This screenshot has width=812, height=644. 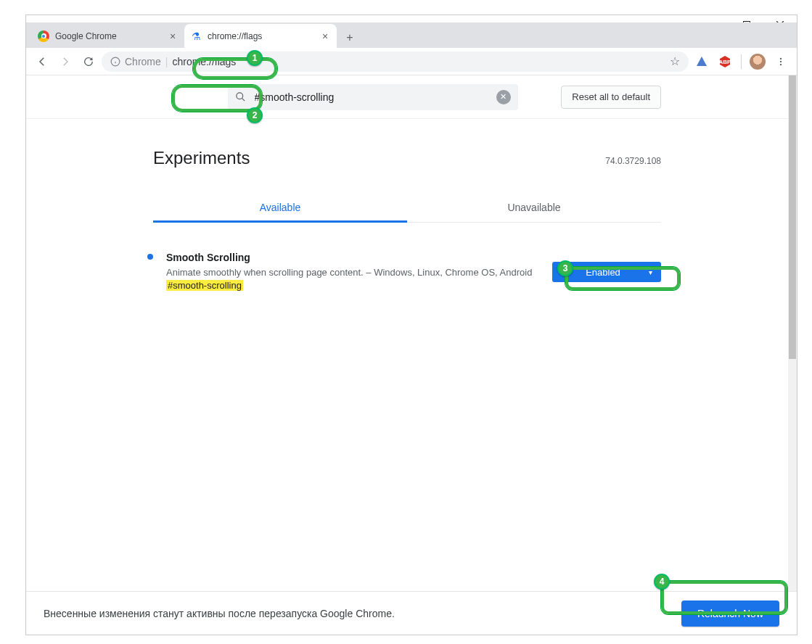 What do you see at coordinates (607, 272) in the screenshot?
I see `flag-state-select: Enabled` at bounding box center [607, 272].